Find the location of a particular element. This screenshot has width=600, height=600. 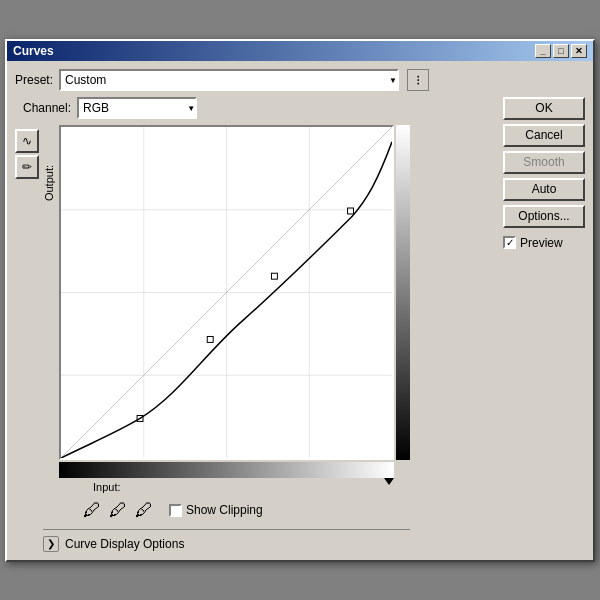

auto-button: Auto is located at coordinates (544, 190).